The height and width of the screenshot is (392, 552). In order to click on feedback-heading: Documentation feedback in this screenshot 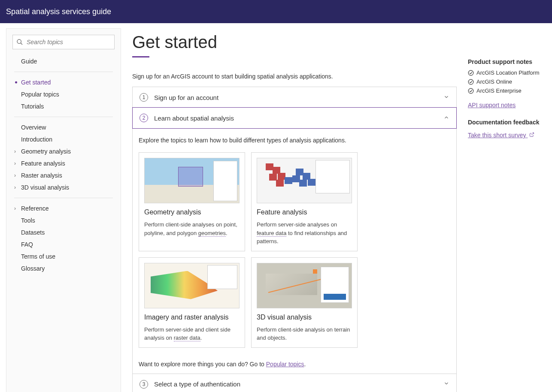, I will do `click(504, 122)`.